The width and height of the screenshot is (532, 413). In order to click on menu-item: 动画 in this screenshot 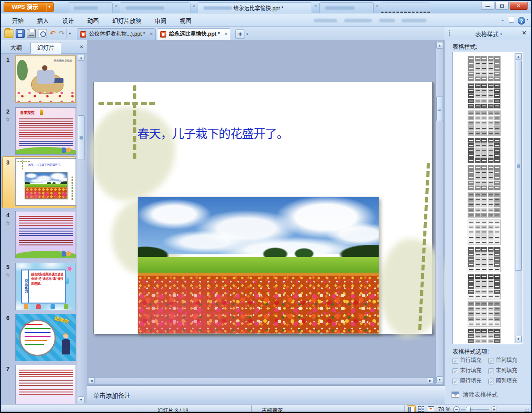, I will do `click(93, 21)`.